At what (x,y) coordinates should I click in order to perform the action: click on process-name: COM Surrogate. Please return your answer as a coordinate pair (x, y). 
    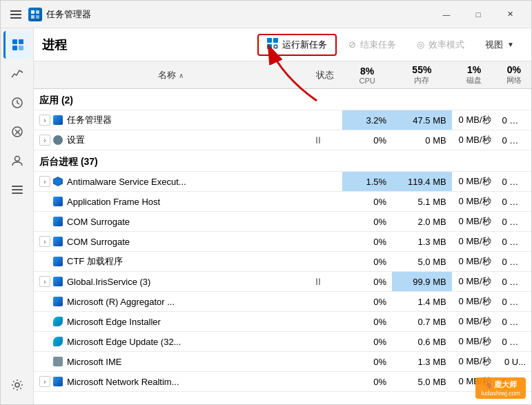
    Looking at the image, I should click on (98, 241).